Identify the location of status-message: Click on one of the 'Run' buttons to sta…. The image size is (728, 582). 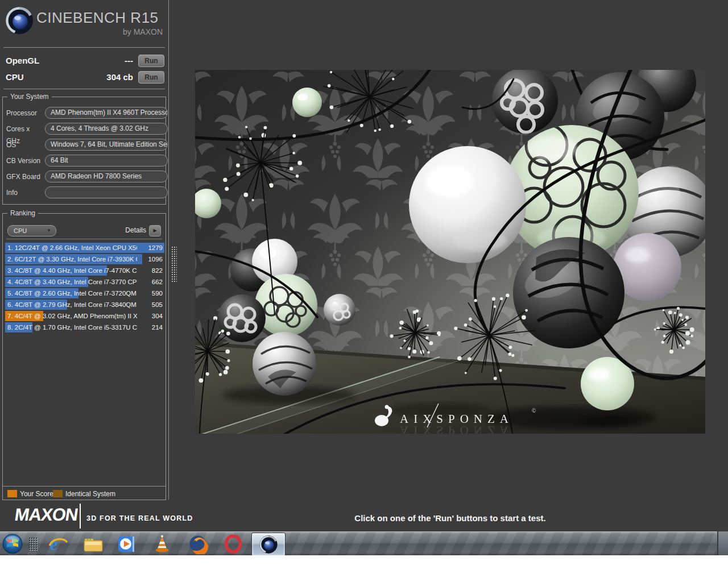
(450, 518).